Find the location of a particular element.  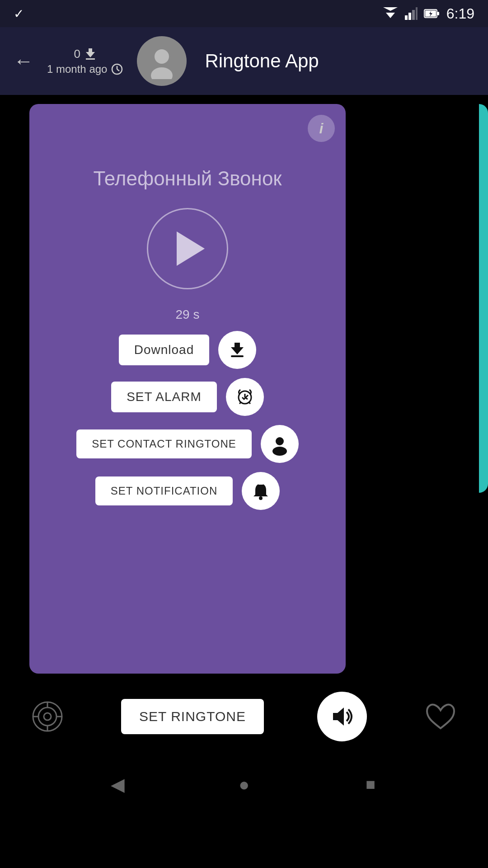

set-notification-button: SET NOTIFICATION is located at coordinates (164, 491).